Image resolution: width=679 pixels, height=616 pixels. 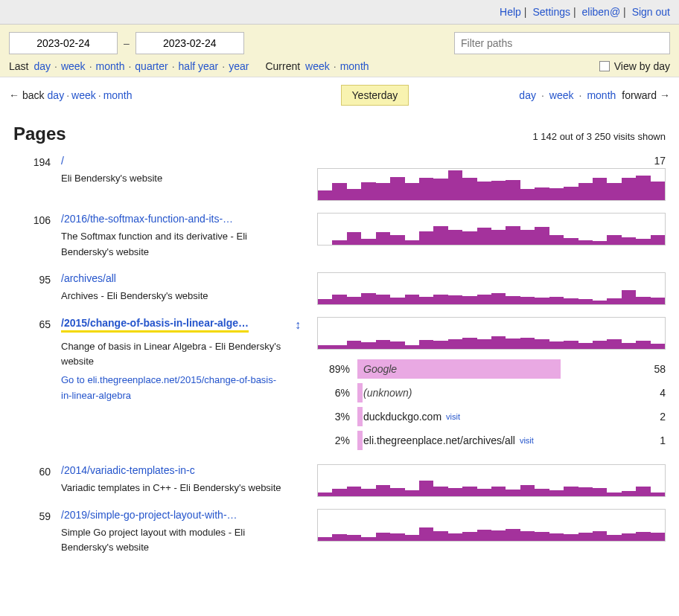 I want to click on page-path-link: /archives/all, so click(x=165, y=278).